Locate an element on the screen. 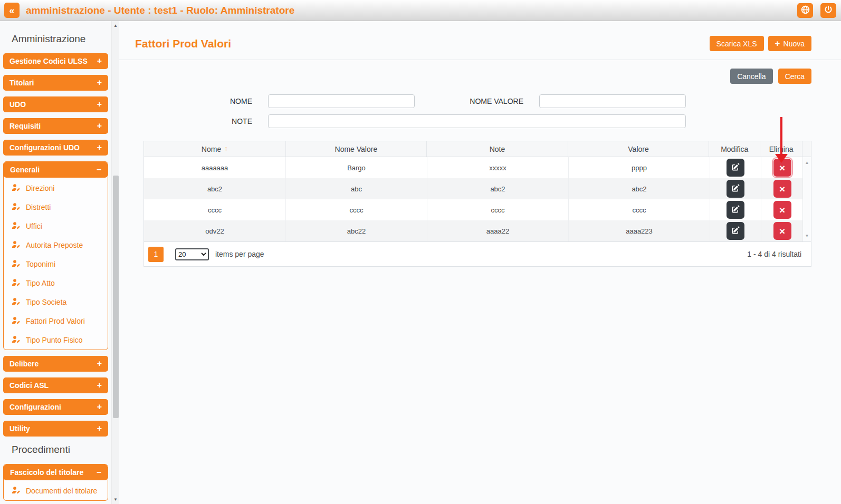 This screenshot has height=504, width=841. sidebar-item-fattori-prod-valori: Fattori Prod Valori is located at coordinates (56, 321).